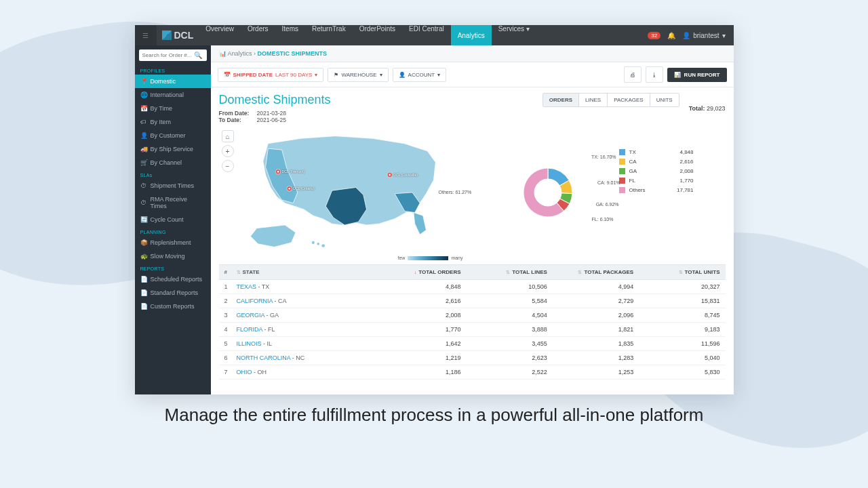  I want to click on map-zoom-in-button: +, so click(228, 151).